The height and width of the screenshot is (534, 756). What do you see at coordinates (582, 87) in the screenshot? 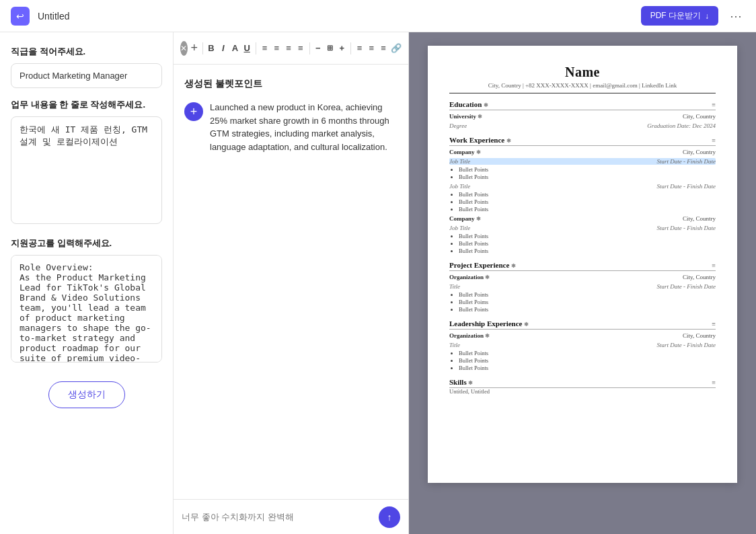
I see `resume-contact: City, Country | +82 XXX-XXXX-XXXX | emai…` at bounding box center [582, 87].